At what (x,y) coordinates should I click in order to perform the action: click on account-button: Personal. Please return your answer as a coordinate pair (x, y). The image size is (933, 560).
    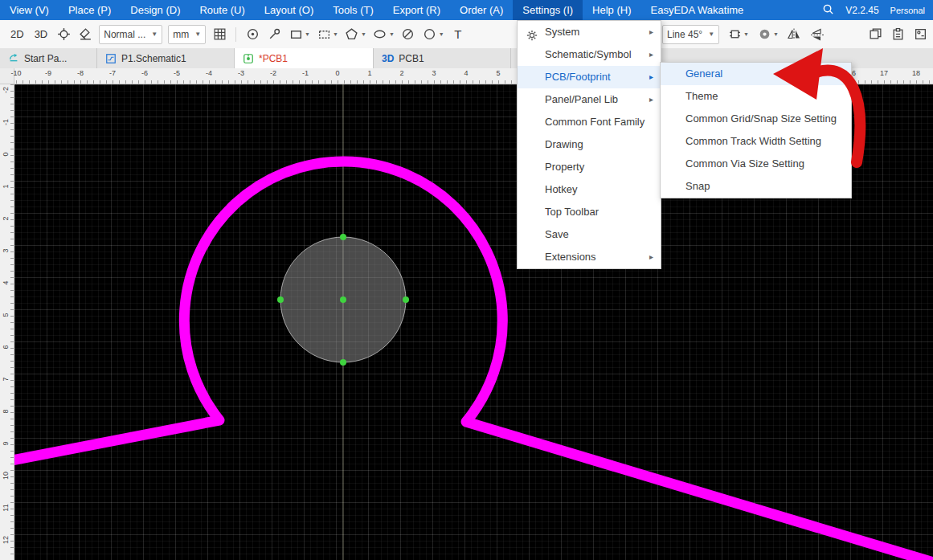
    Looking at the image, I should click on (908, 10).